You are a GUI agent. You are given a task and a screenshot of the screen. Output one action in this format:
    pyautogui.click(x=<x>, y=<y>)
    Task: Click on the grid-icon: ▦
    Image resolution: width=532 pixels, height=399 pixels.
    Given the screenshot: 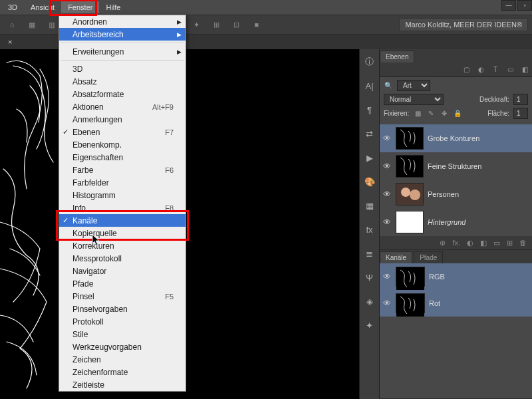 What is the action you would take?
    pyautogui.click(x=32, y=25)
    